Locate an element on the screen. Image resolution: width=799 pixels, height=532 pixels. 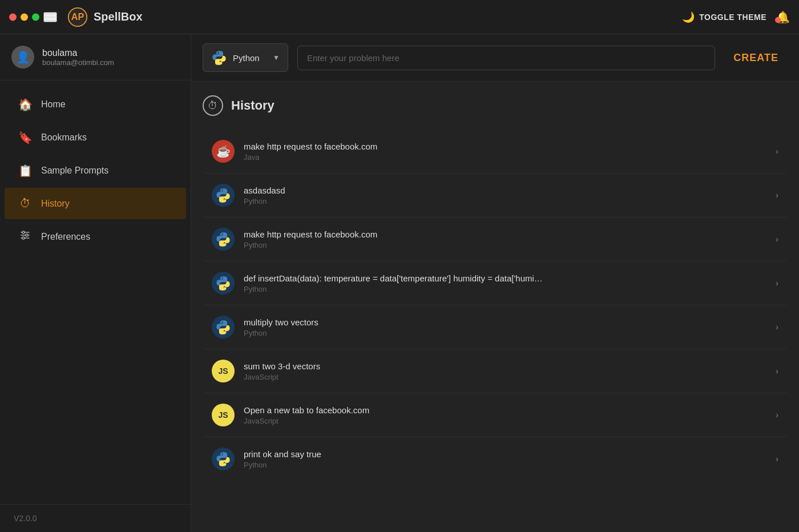
user-section: 👤 boulama boulama@otimbi.com is located at coordinates (95, 57).